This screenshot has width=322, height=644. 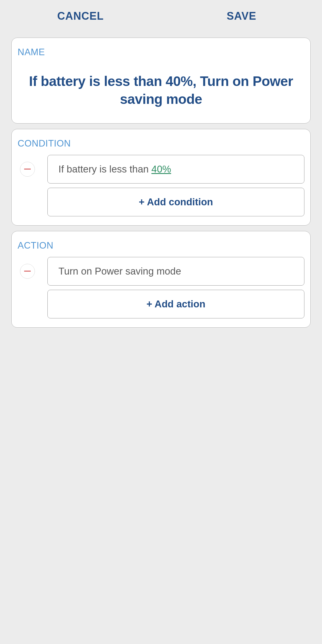 I want to click on action-section-label: ACTION, so click(x=161, y=246).